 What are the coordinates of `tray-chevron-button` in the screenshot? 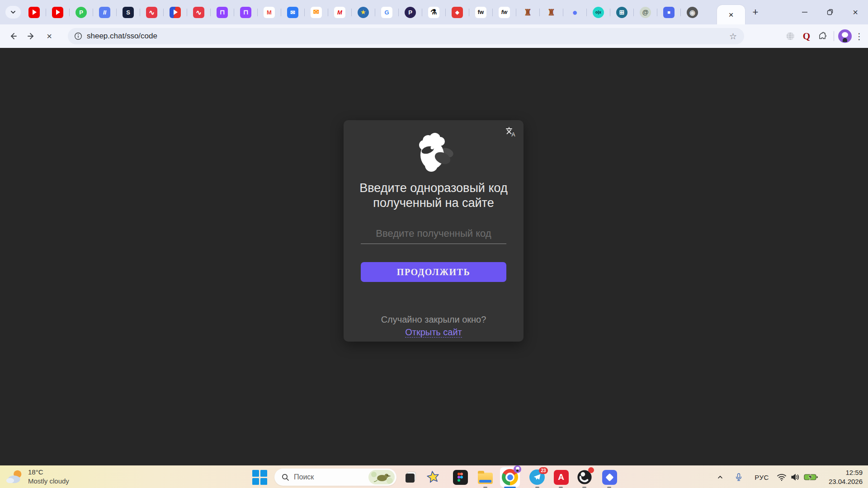 It's located at (720, 477).